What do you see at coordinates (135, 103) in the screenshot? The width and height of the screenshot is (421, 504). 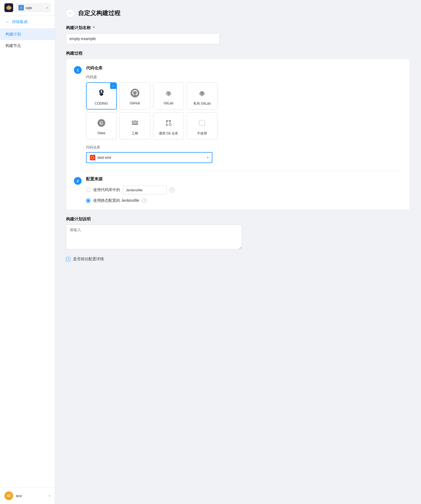 I see `source-github-label: GitHub` at bounding box center [135, 103].